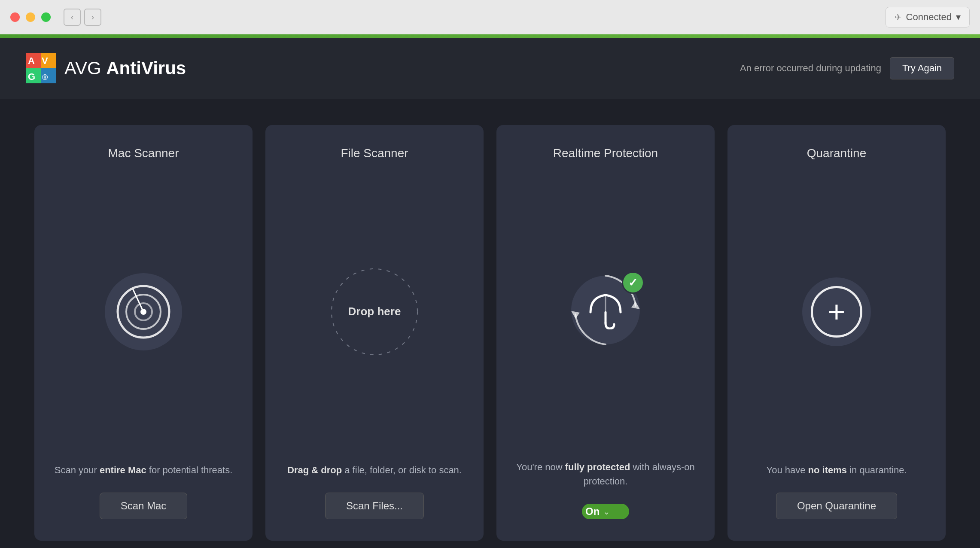 The width and height of the screenshot is (980, 548). Describe the element at coordinates (143, 153) in the screenshot. I see `mac-scanner-title: Mac Scanner` at that location.